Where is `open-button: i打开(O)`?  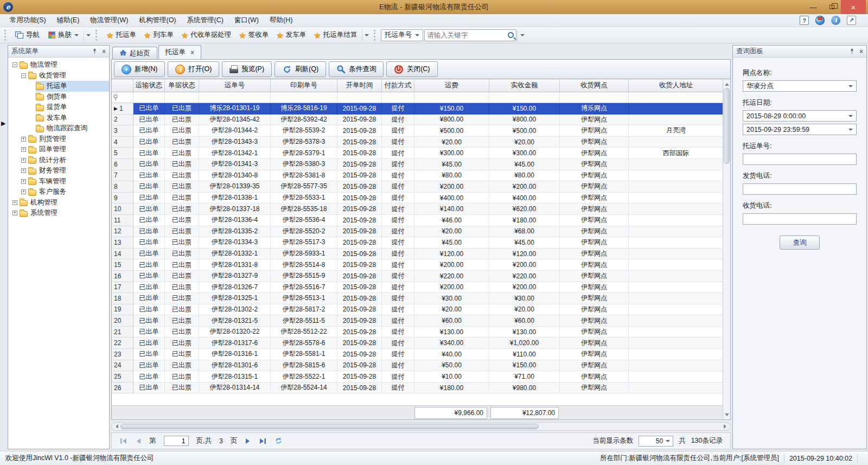 open-button: i打开(O) is located at coordinates (193, 69).